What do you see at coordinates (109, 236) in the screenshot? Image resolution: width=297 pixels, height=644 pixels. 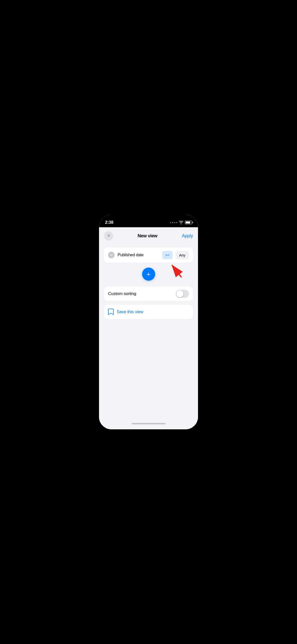 I see `close-icon: ✕` at bounding box center [109, 236].